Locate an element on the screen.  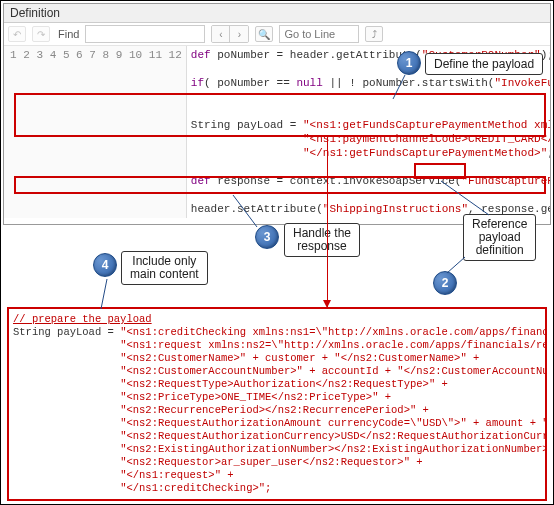
find-nav-group: ‹ › is located at coordinates (230, 34).